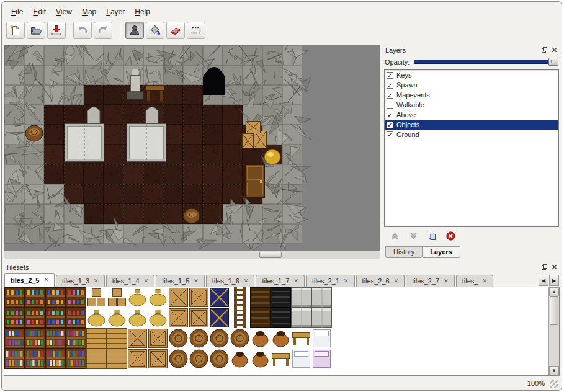  I want to click on tabs-scroll-right-button: ▶, so click(554, 280).